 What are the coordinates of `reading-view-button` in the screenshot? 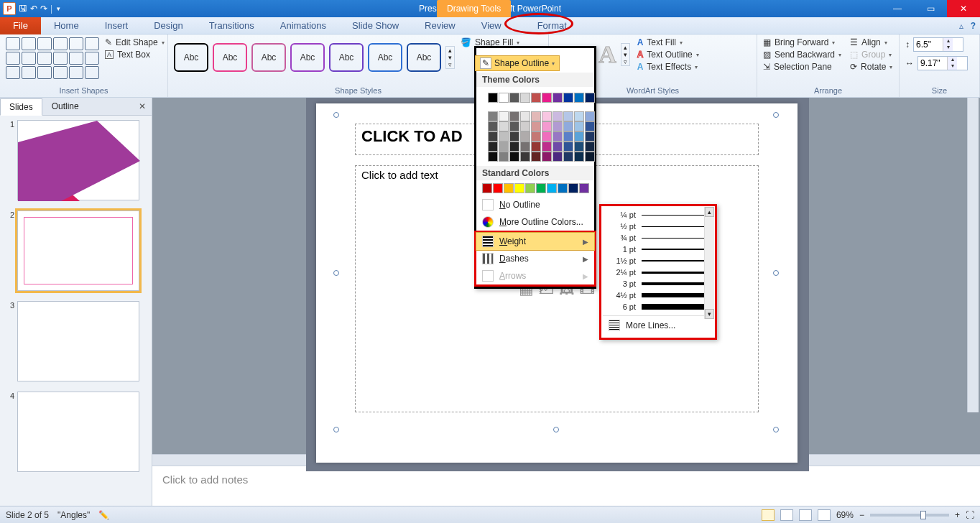 It's located at (805, 515).